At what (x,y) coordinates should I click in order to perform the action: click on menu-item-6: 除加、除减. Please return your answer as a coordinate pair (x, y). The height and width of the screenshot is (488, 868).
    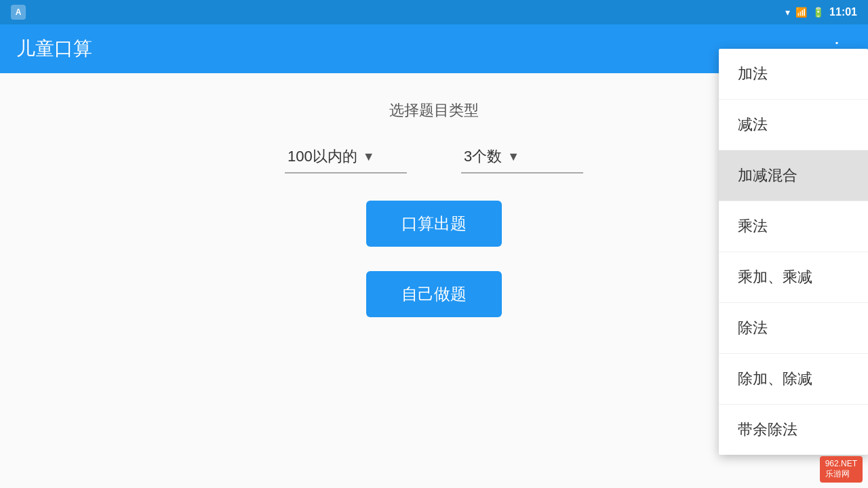
    Looking at the image, I should click on (793, 380).